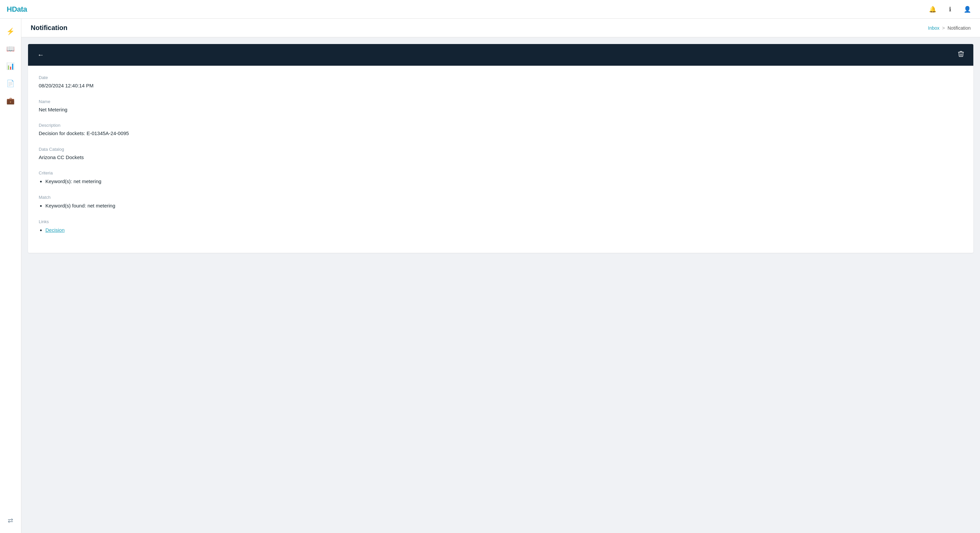 This screenshot has width=980, height=533. What do you see at coordinates (501, 230) in the screenshot?
I see `links-list: Decision` at bounding box center [501, 230].